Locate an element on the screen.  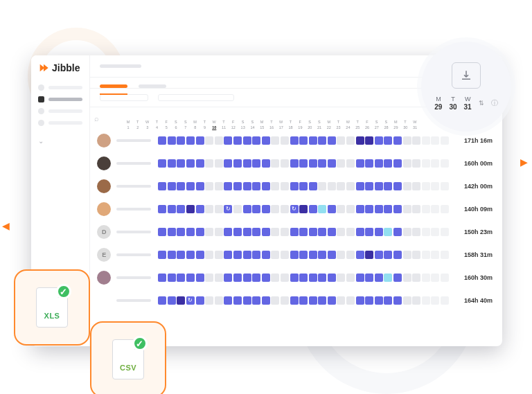
date-range-dropdown is located at coordinates (196, 98).